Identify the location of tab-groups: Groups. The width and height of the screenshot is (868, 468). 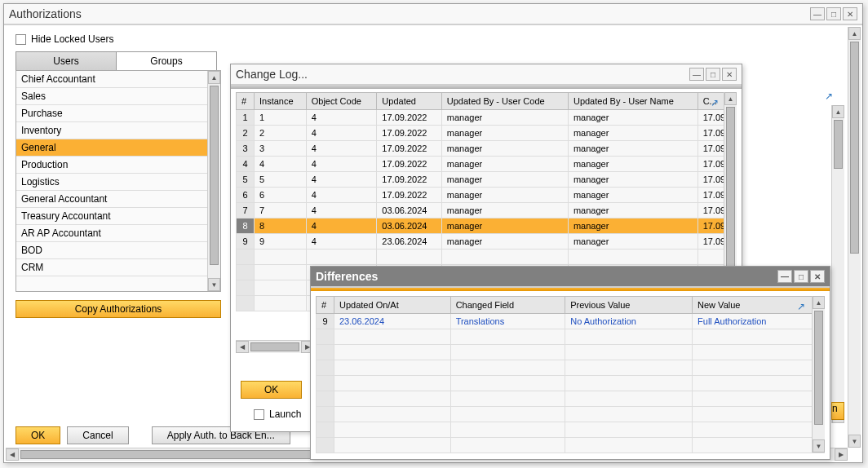
(166, 61).